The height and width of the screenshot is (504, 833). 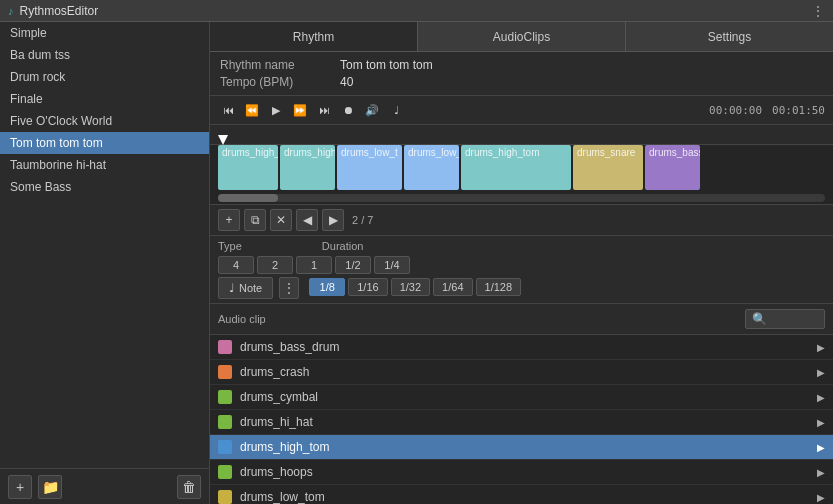 I want to click on record-button: ⏺, so click(x=348, y=110).